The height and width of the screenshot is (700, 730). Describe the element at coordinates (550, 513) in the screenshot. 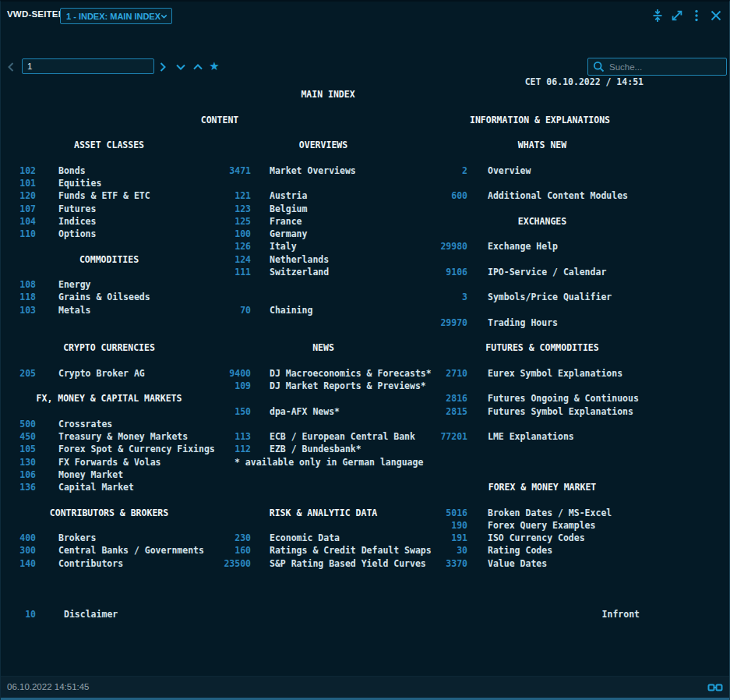

I see `page-item-label: Broken Dates / MS-Excel` at that location.